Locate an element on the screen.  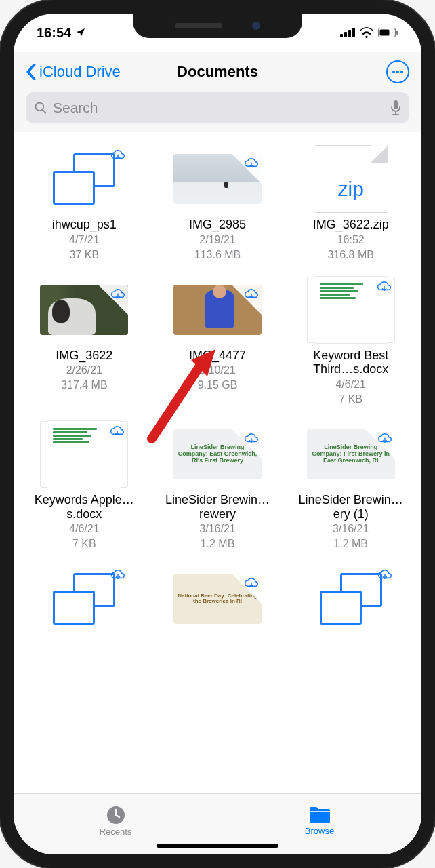
file-size: 317.4 MB is located at coordinates (84, 385).